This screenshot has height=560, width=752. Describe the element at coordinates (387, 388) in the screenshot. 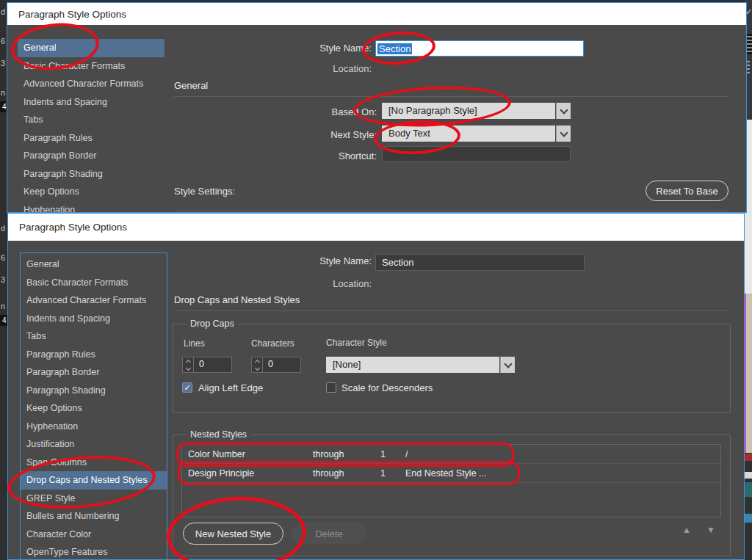

I see `scale-for-descenders-label: Scale for Descenders` at that location.